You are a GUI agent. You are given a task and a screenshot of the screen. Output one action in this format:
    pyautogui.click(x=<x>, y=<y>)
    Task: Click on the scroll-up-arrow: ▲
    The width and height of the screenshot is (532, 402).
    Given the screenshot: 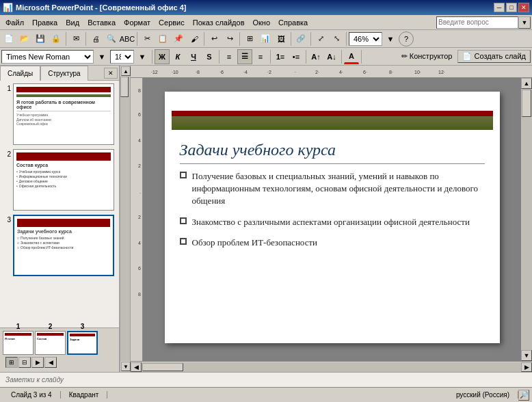 What is the action you would take?
    pyautogui.click(x=126, y=71)
    